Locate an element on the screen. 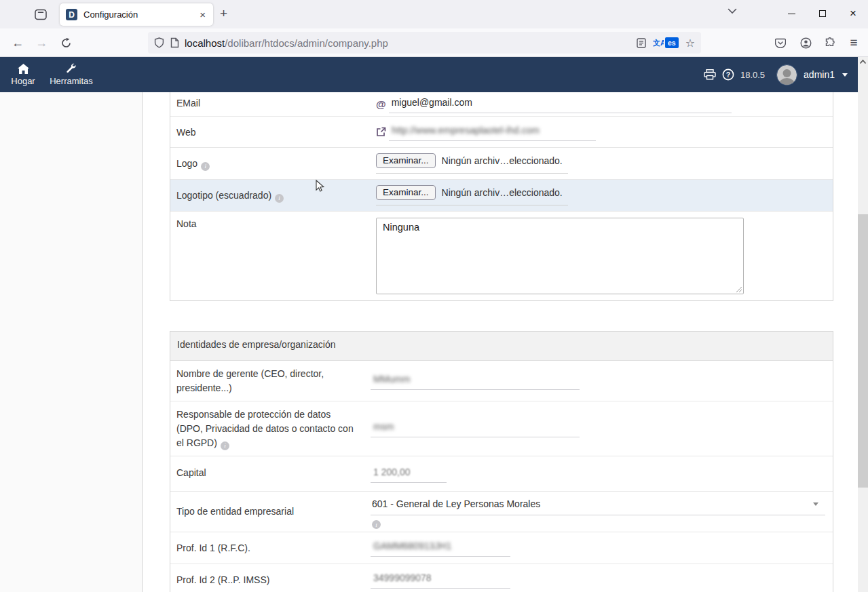 The image size is (868, 592). entity-type-label: Tipo de entidad empresarial is located at coordinates (267, 511).